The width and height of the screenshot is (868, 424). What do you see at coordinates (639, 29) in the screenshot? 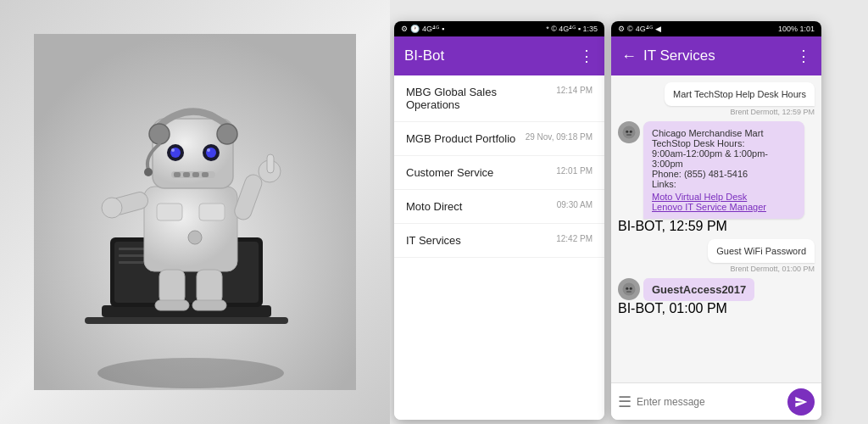
I see `phone2-status-left: ⚙ © 4G⁴ᴳ ◀` at bounding box center [639, 29].